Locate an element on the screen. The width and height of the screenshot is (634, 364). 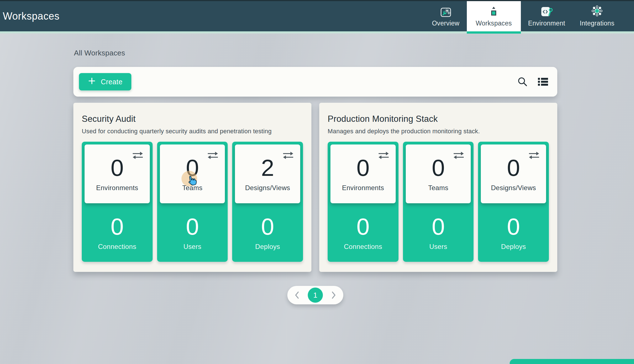
security-audit-users-tile: 0 Users is located at coordinates (193, 232).